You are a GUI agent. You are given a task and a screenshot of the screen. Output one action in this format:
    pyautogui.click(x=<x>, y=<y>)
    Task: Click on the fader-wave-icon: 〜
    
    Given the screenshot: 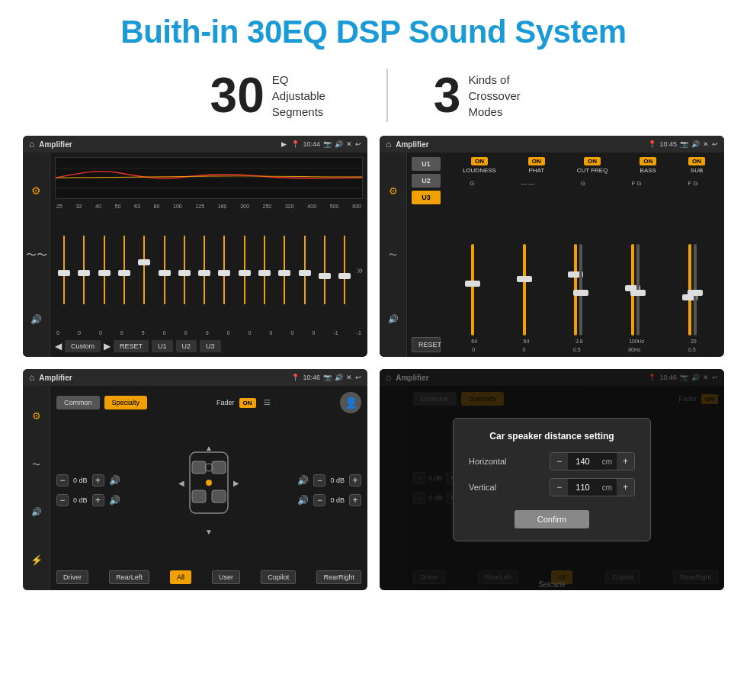 What is the action you would take?
    pyautogui.click(x=37, y=465)
    